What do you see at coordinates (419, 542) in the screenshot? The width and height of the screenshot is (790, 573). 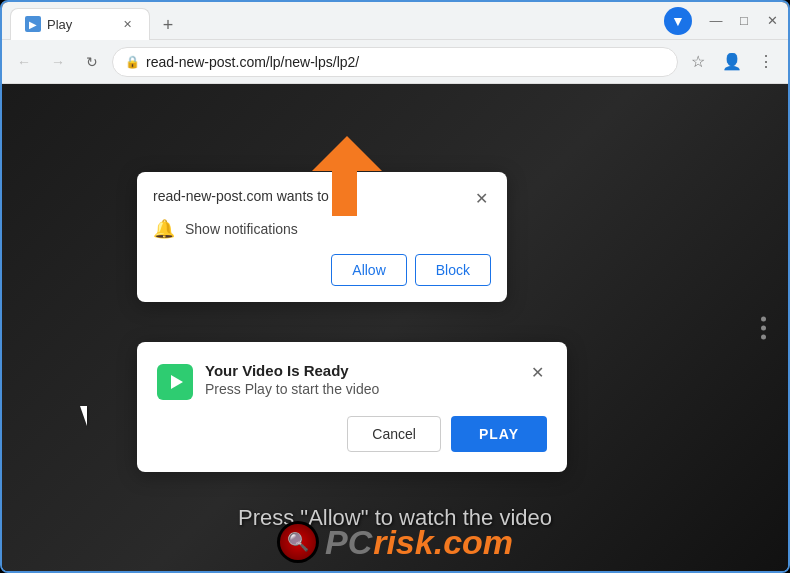 I see `pcrisk-text: PC risk.com` at bounding box center [419, 542].